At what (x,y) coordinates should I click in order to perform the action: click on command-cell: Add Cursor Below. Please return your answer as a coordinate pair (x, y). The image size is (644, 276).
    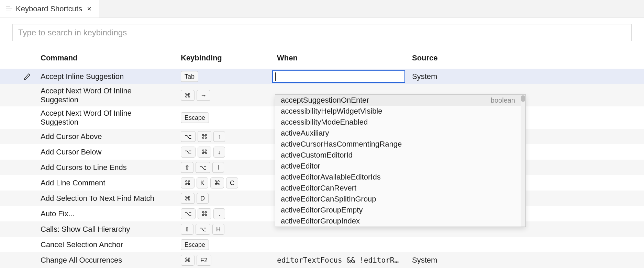
    Looking at the image, I should click on (106, 152).